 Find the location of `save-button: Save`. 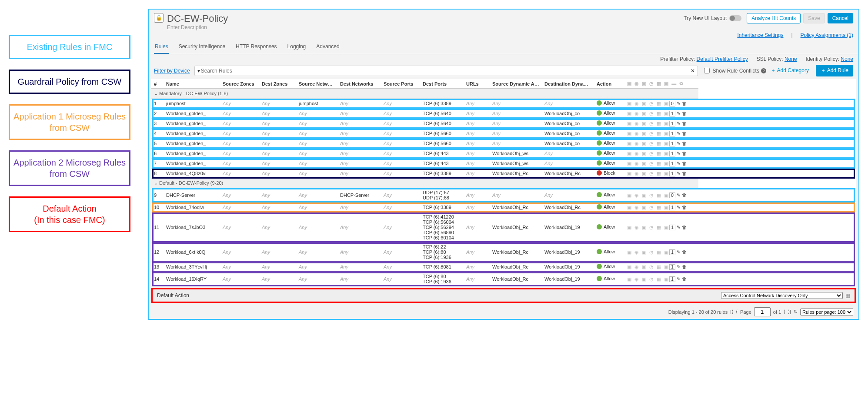

save-button: Save is located at coordinates (814, 18).